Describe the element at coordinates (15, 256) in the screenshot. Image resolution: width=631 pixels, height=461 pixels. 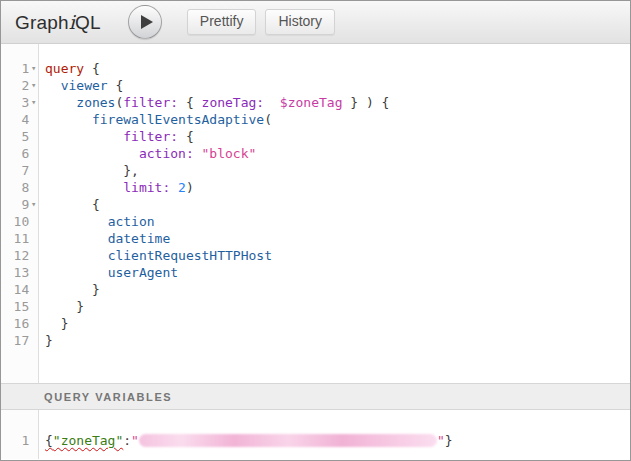
I see `line-number: 12` at that location.